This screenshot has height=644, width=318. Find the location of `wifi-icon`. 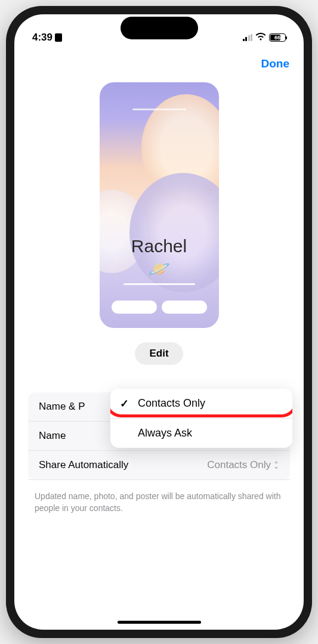

wifi-icon is located at coordinates (261, 38).